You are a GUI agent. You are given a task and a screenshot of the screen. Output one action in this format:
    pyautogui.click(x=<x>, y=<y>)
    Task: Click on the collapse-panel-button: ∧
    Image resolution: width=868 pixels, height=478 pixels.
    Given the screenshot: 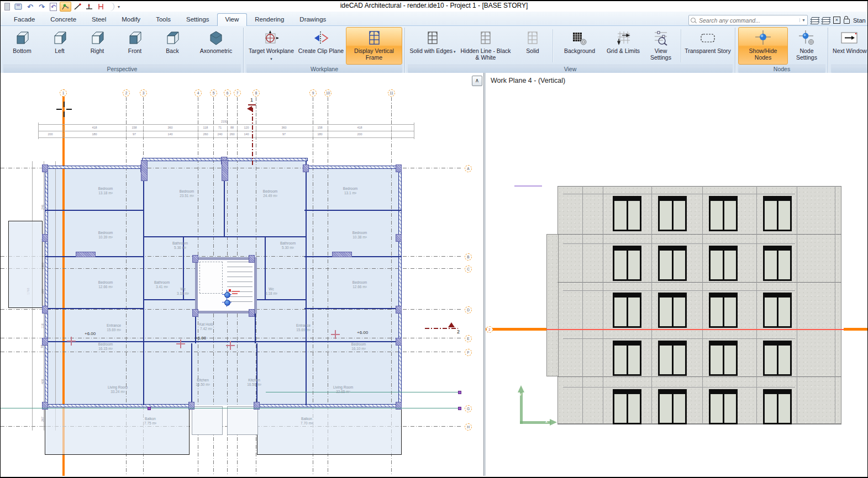 What is the action you would take?
    pyautogui.click(x=477, y=81)
    